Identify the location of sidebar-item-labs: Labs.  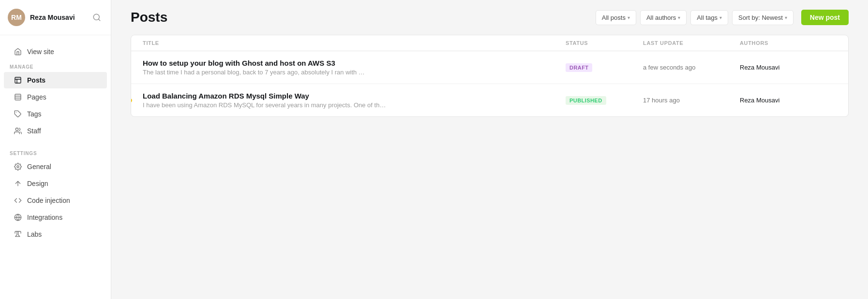
(55, 234).